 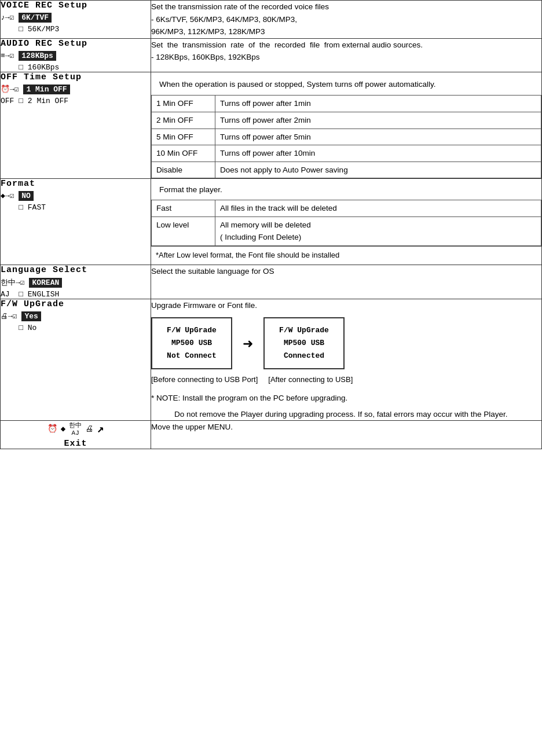 What do you see at coordinates (14, 29) in the screenshot?
I see `voice-rec-square: □` at bounding box center [14, 29].